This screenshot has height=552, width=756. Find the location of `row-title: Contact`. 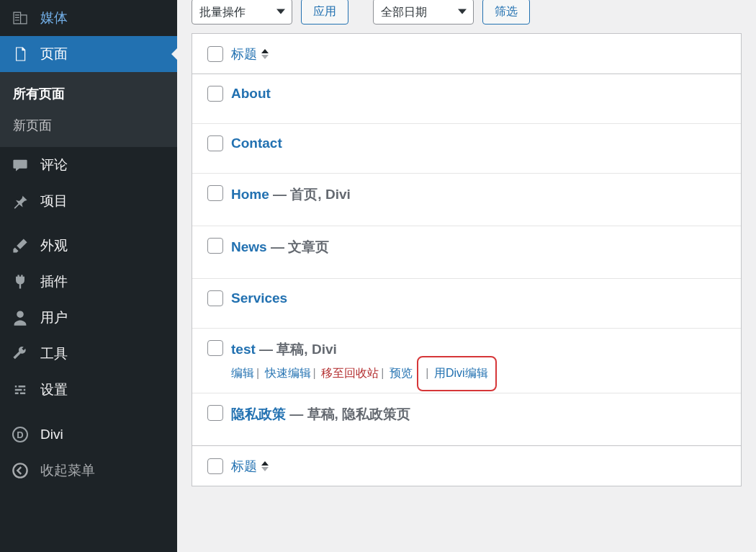

row-title: Contact is located at coordinates (482, 143).